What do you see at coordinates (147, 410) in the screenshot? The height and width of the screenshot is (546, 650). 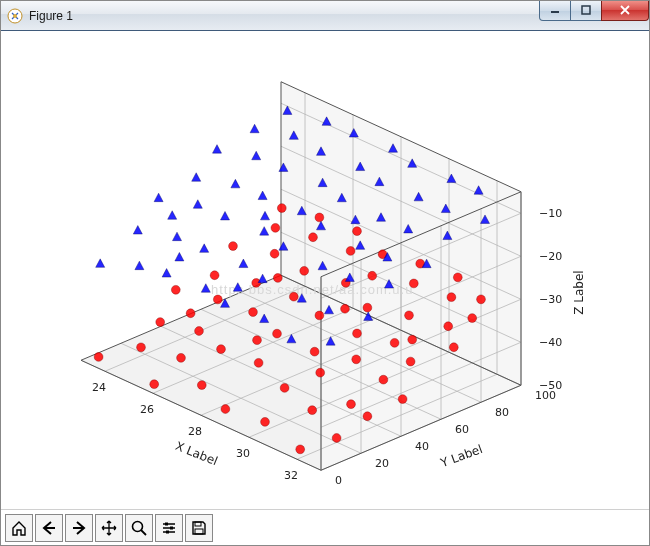 I see `x-tick-label: 26` at bounding box center [147, 410].